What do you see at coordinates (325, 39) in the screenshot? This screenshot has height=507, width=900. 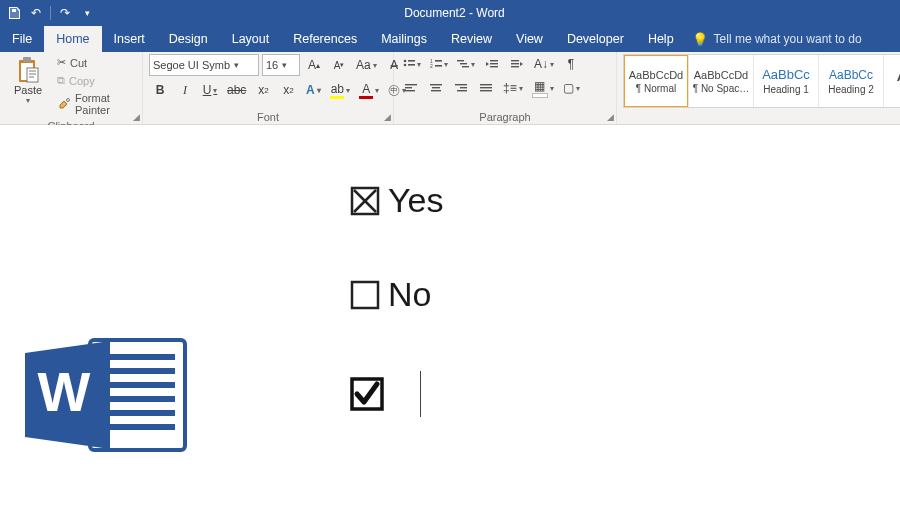 I see `tab-references: References` at bounding box center [325, 39].